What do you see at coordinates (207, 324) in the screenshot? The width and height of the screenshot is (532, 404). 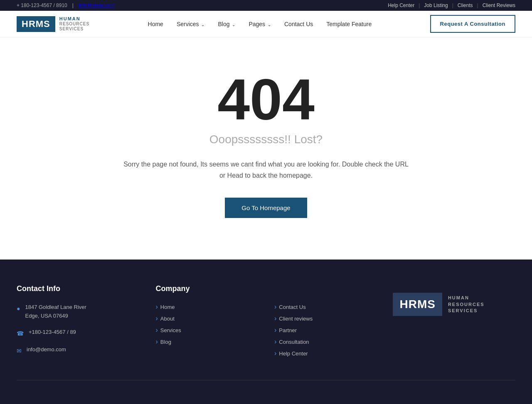 I see `footer-company-links: Home About Services Blog` at bounding box center [207, 324].